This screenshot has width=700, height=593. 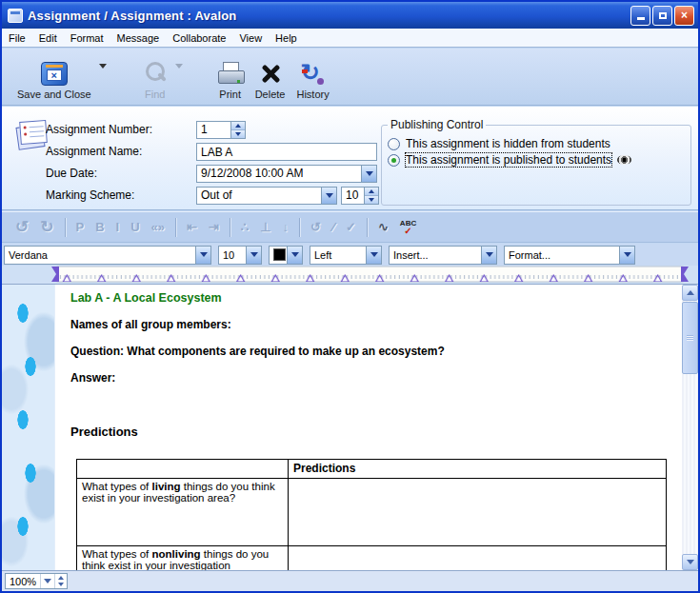 I want to click on scroll-up-button, so click(x=690, y=293).